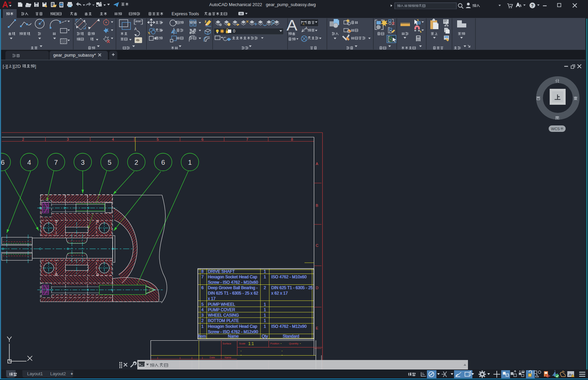 This screenshot has width=588, height=380. I want to click on svg-text: C, so click(317, 245).